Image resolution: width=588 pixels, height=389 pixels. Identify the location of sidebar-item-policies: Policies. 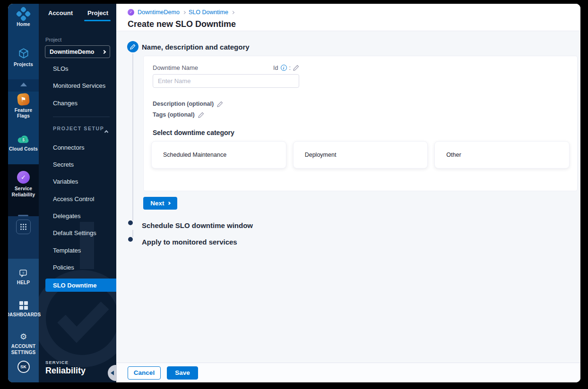
(63, 268).